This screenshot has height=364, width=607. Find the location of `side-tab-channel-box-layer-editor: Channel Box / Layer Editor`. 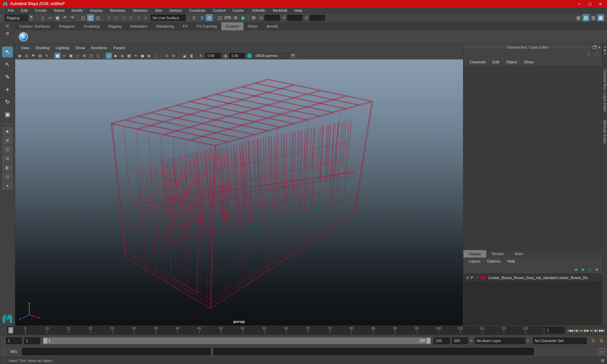

side-tab-channel-box-layer-editor: Channel Box / Layer Editor is located at coordinates (605, 91).